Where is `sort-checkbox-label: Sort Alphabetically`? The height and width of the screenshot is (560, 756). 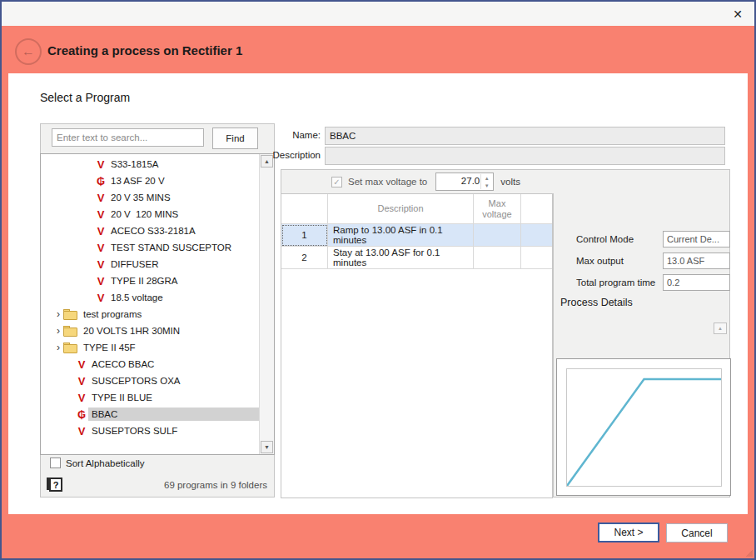 sort-checkbox-label: Sort Alphabetically is located at coordinates (105, 463).